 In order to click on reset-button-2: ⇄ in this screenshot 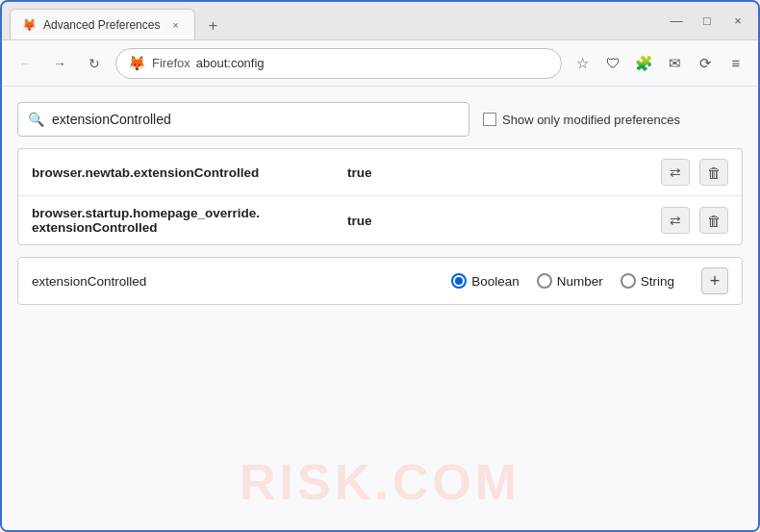, I will do `click(675, 220)`.